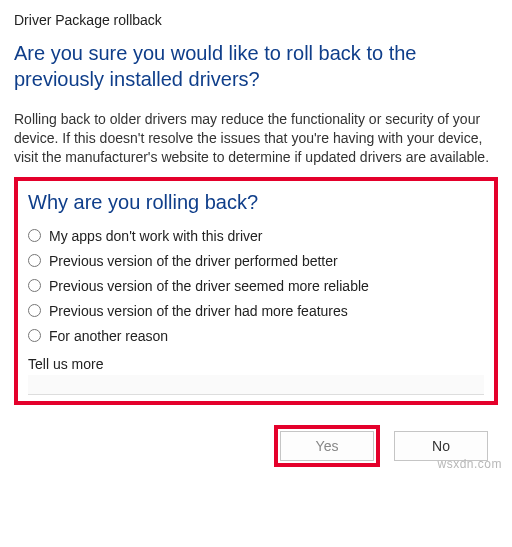  I want to click on reason-label-3: Previous version of the driver had more …, so click(198, 311).